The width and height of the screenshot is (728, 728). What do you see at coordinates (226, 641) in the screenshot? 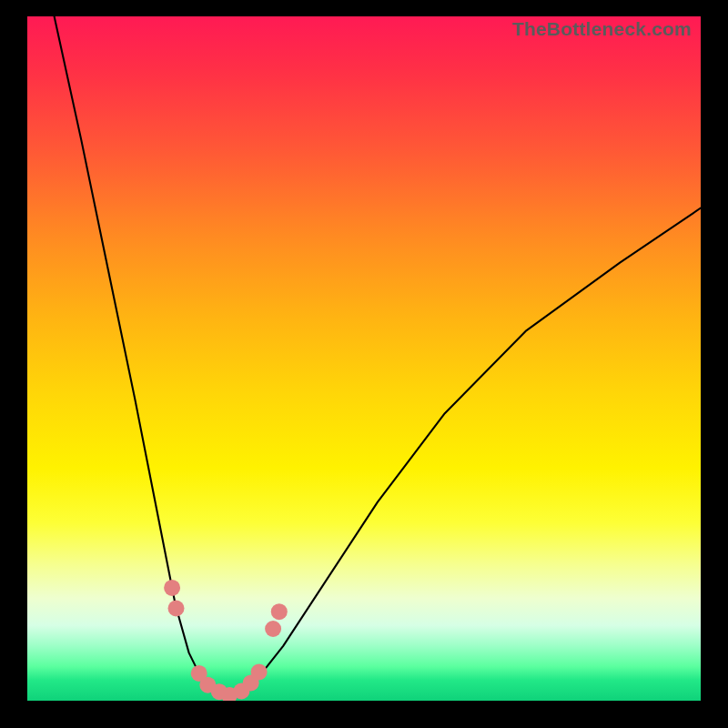
I see `curve-markers` at bounding box center [226, 641].